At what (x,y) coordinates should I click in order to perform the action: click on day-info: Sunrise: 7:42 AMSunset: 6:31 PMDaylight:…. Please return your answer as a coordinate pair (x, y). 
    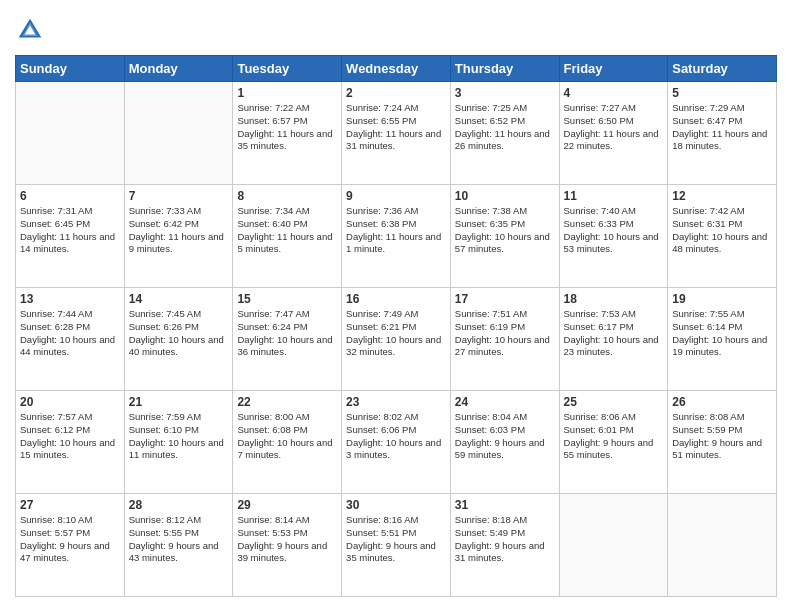
    Looking at the image, I should click on (722, 230).